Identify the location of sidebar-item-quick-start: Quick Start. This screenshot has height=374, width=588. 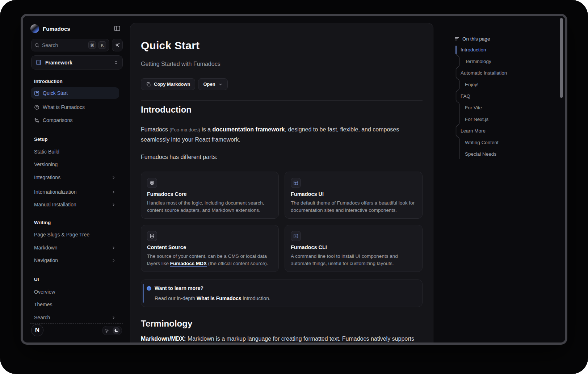
(75, 93).